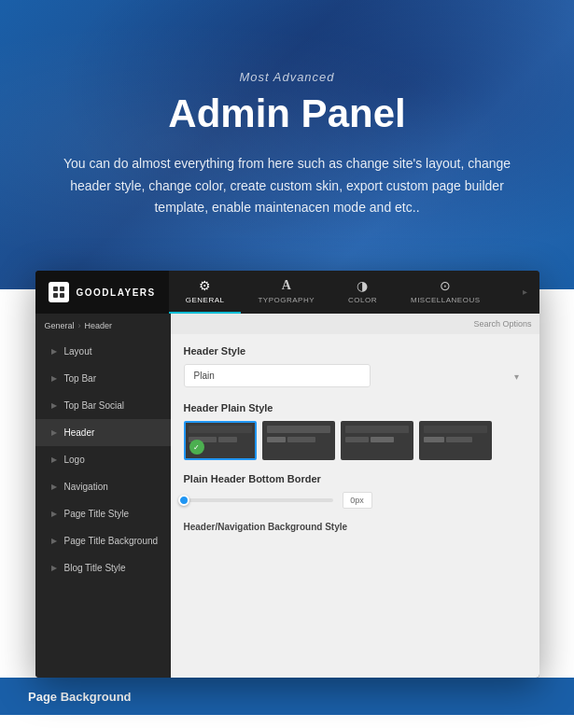 This screenshot has height=728, width=574. Describe the element at coordinates (103, 351) in the screenshot. I see `sidebar-item-layout: ▶ Layout` at that location.